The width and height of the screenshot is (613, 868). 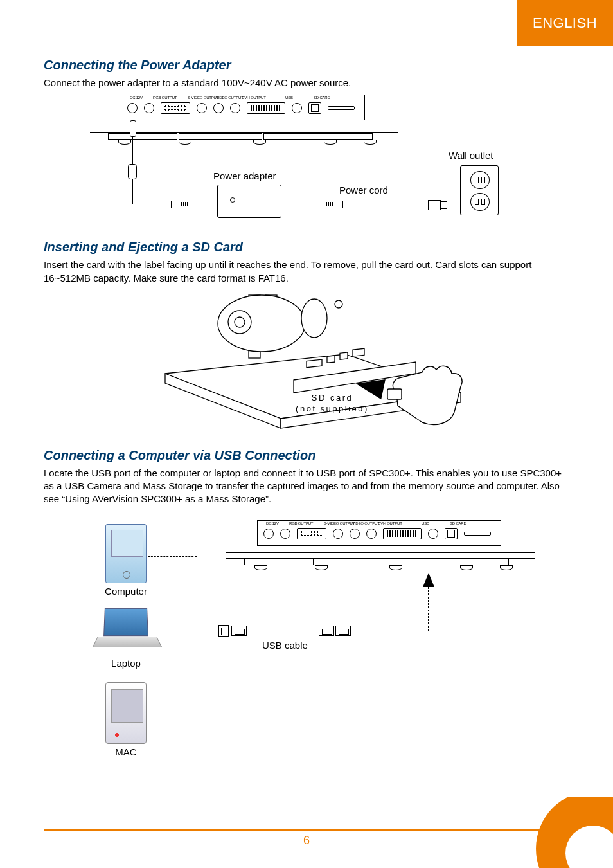 What do you see at coordinates (180, 204) in the screenshot?
I see `dc-plug-icon` at bounding box center [180, 204].